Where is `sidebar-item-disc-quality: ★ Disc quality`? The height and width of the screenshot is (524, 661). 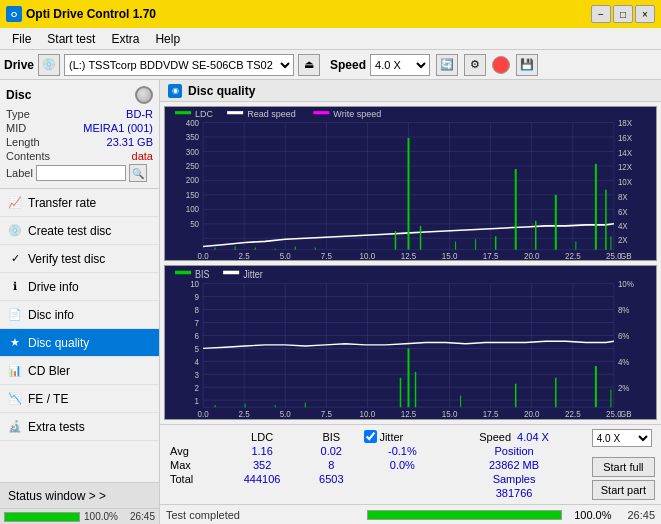 sidebar-item-disc-quality: ★ Disc quality is located at coordinates (80, 343).